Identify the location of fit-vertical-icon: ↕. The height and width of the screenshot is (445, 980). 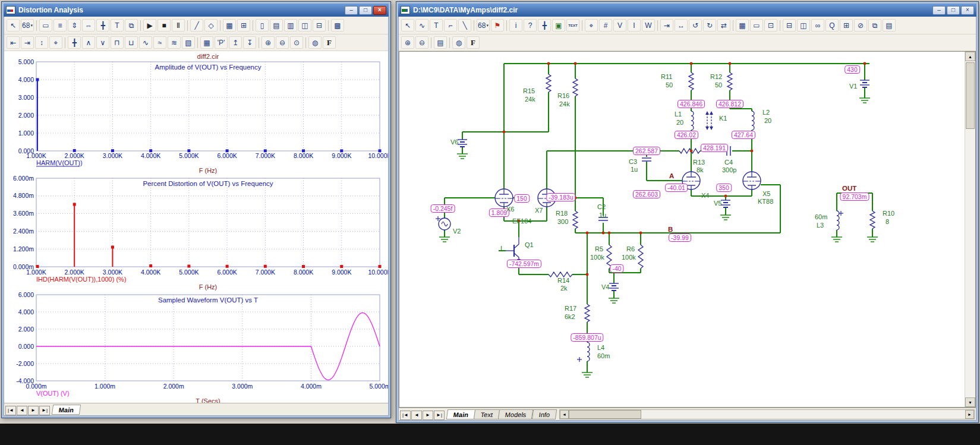
(42, 43).